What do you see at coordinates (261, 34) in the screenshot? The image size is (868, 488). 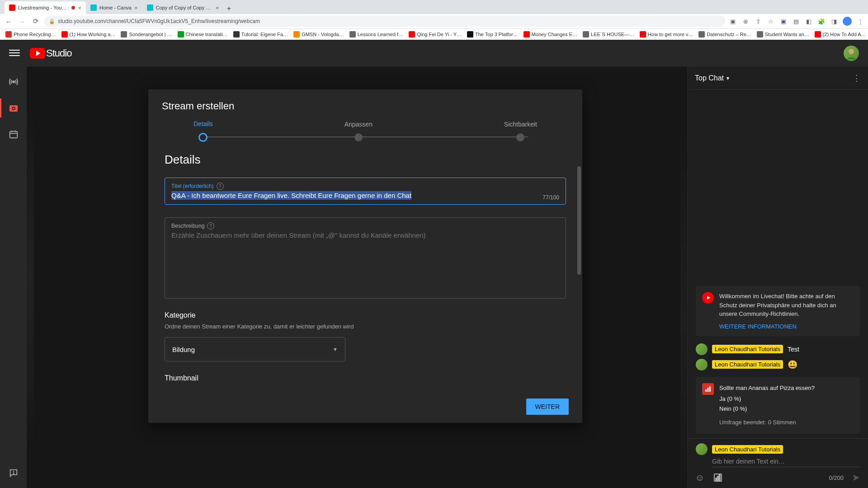 I see `bookmark-item: Tutorial: Eigene Fa…` at bounding box center [261, 34].